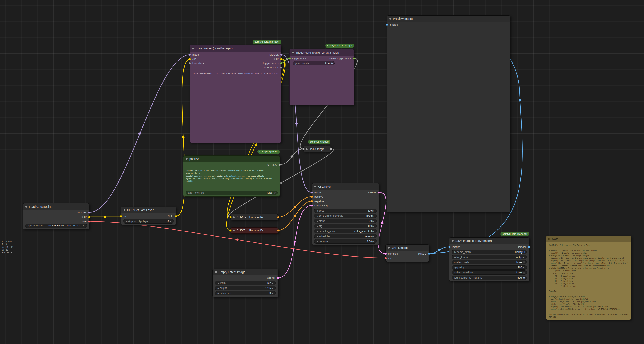  I want to click on input-dot-lora-stack, so click(190, 64).